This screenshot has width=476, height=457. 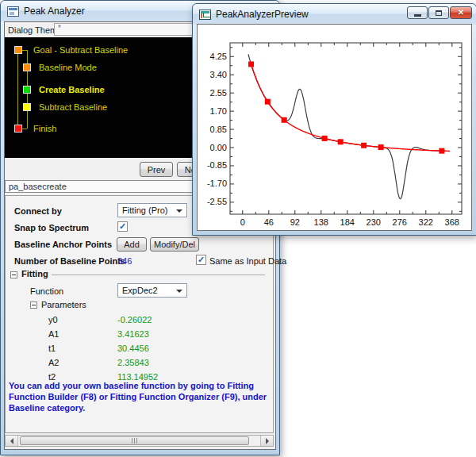 What do you see at coordinates (35, 274) in the screenshot?
I see `fitting-section-label: Fitting` at bounding box center [35, 274].